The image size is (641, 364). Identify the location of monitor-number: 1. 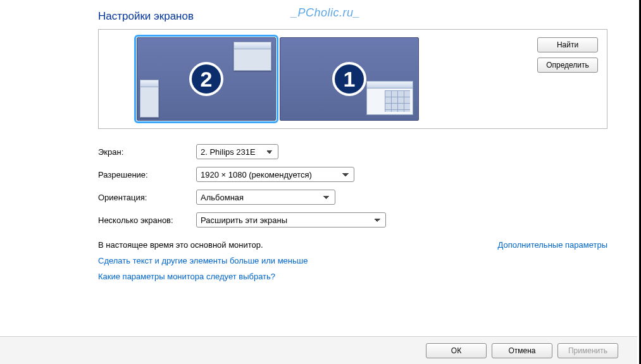
(349, 79).